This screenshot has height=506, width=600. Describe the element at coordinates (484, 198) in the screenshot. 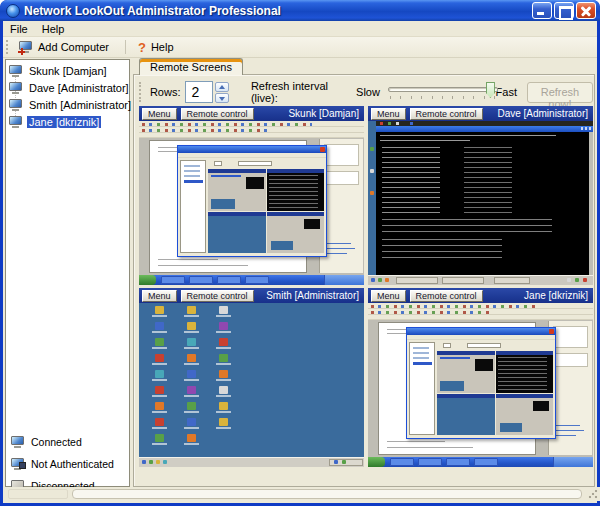

I see `remote-terminal-window` at that location.